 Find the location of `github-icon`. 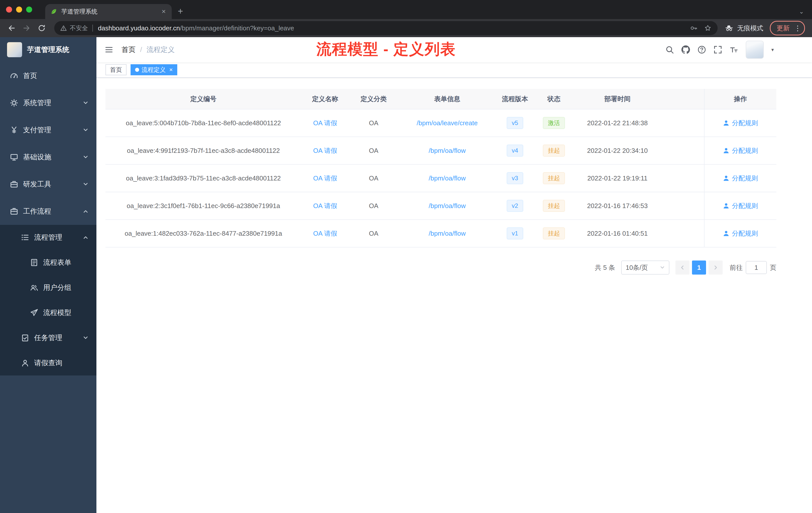

github-icon is located at coordinates (686, 50).